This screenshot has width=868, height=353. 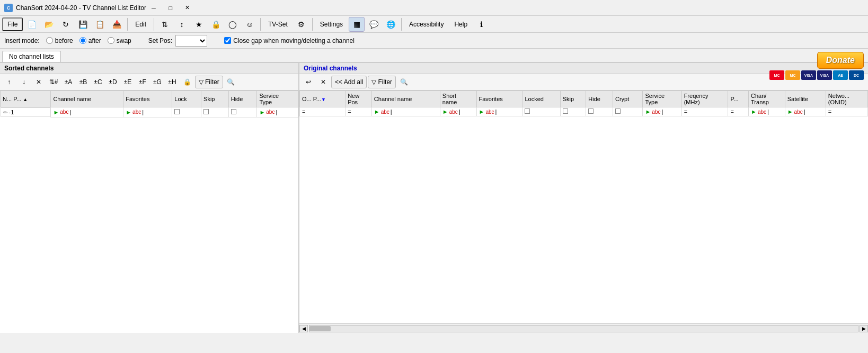 I want to click on orig-col-hide: Hide, so click(x=600, y=99).